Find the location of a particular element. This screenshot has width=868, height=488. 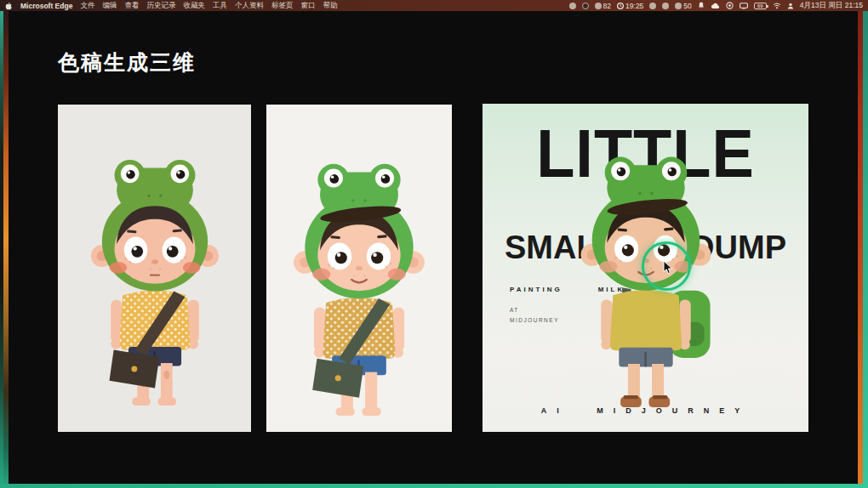

timer-icon is located at coordinates (620, 6).